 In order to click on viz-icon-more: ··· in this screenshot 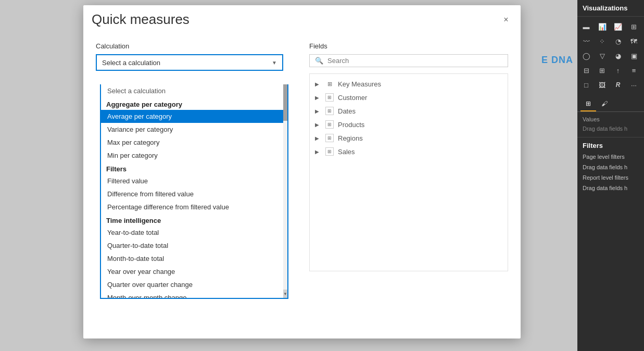, I will do `click(634, 85)`.